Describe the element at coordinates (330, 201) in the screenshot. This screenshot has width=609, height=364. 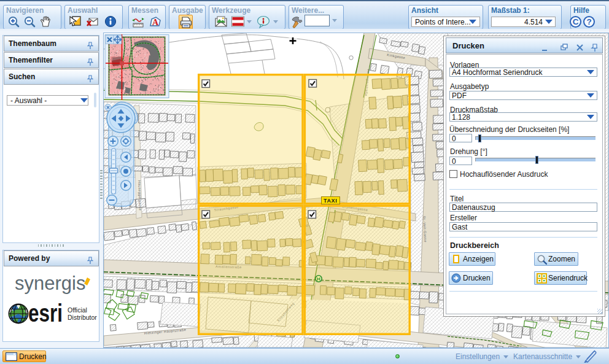
I see `svg-text: TAXI` at that location.